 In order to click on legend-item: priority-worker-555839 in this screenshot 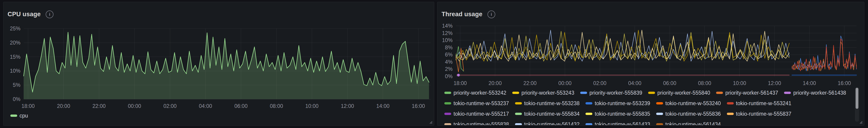, I will do `click(611, 93)`.